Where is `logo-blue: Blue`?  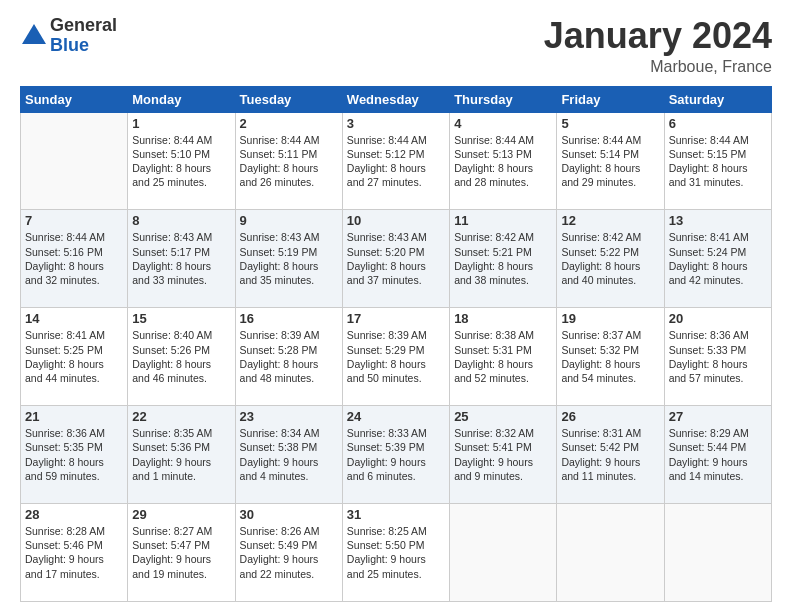
logo-blue: Blue is located at coordinates (84, 46).